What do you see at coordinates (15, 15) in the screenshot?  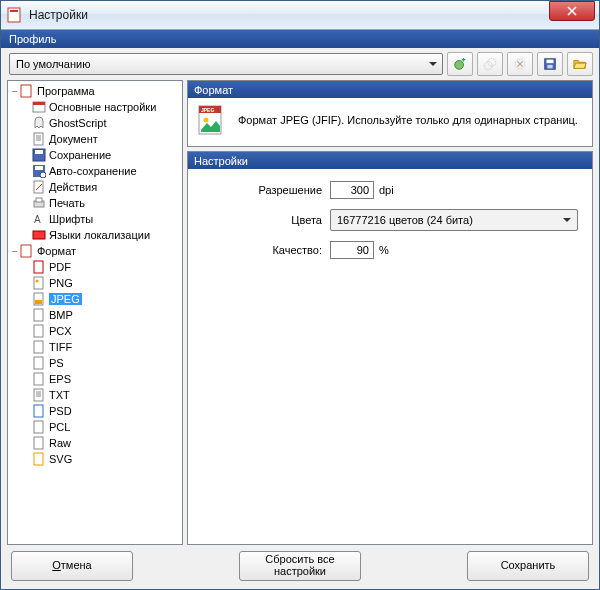 I see `app-icon` at bounding box center [15, 15].